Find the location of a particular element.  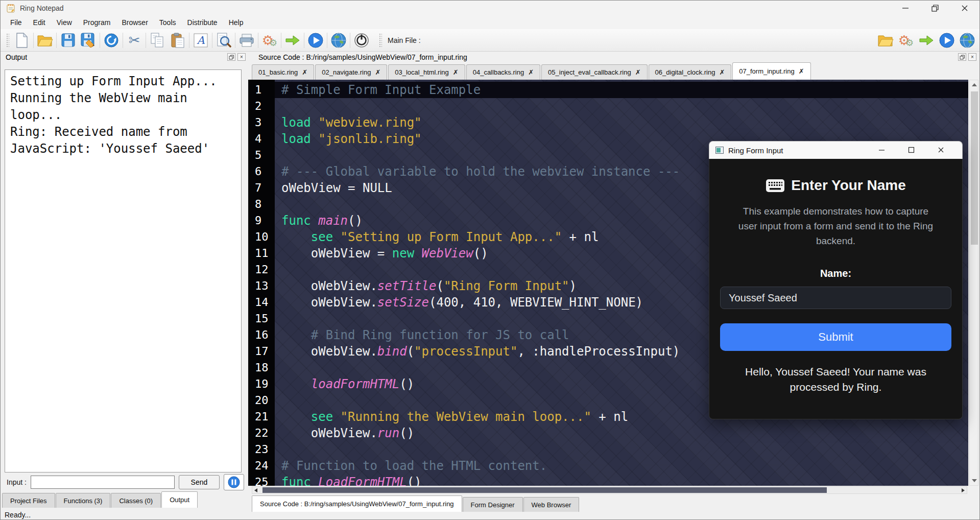

view-tab-source-code: Source Code : B:/ring/samples/UsingWebVi… is located at coordinates (357, 504).